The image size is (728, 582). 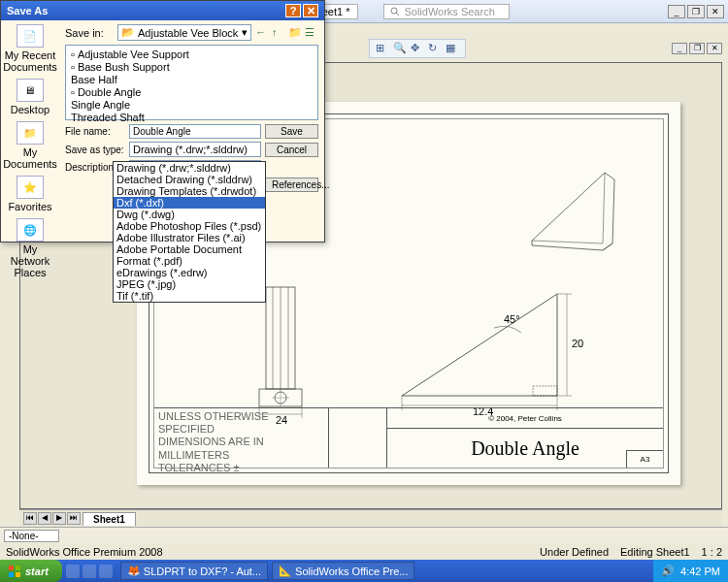 What do you see at coordinates (30, 48) in the screenshot?
I see `sidebar-recent: 📄My Recent Documents` at bounding box center [30, 48].